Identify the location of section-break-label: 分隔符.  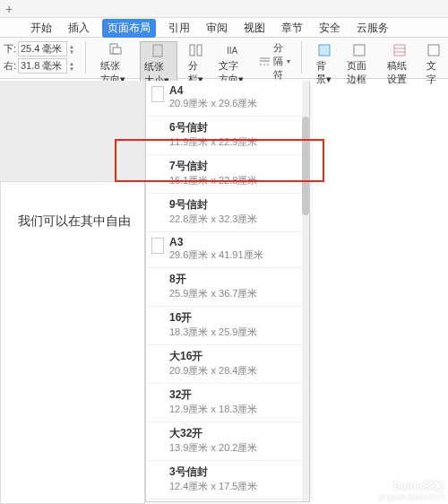
(280, 61).